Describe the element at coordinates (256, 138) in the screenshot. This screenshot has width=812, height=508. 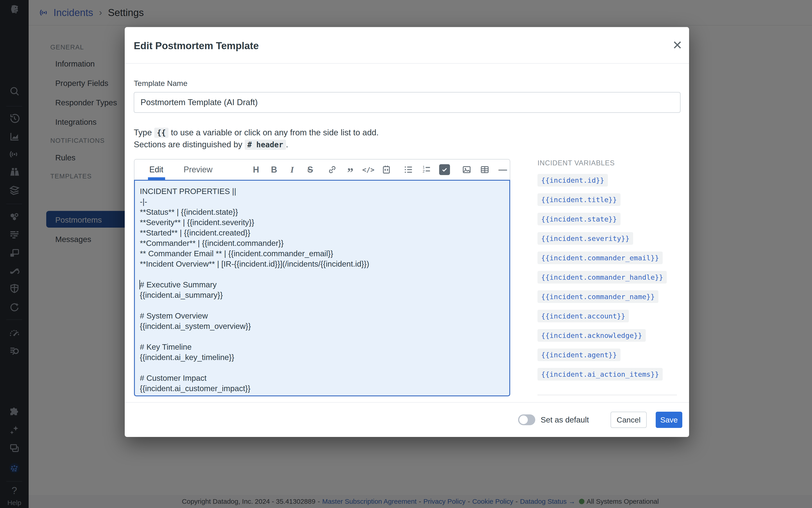
I see `editor-hint: Type {{ to use a variable or click on an…` at that location.